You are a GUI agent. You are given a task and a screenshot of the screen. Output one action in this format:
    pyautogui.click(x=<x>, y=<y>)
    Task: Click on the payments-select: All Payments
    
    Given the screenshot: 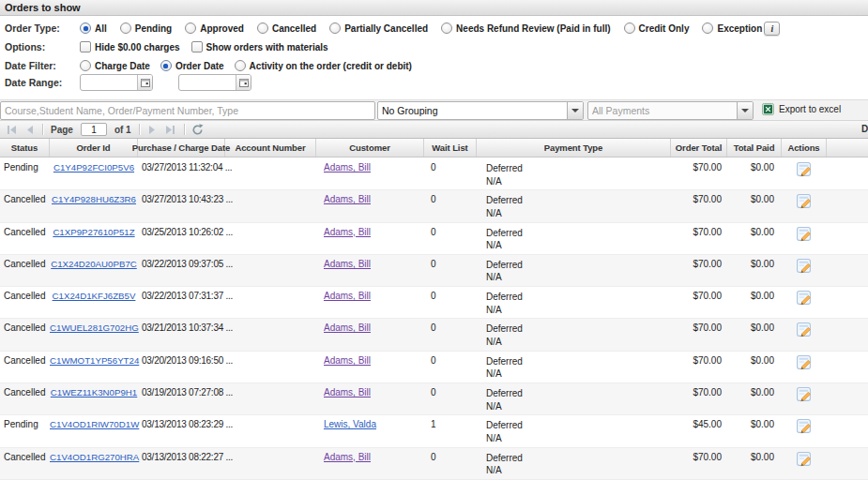 What is the action you would take?
    pyautogui.click(x=670, y=111)
    